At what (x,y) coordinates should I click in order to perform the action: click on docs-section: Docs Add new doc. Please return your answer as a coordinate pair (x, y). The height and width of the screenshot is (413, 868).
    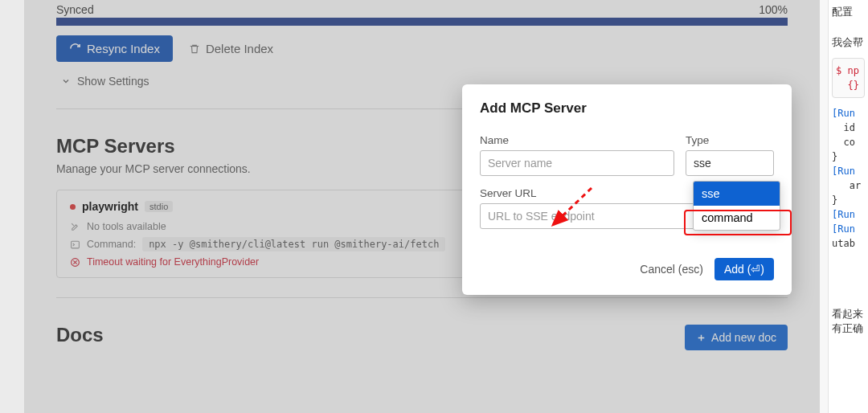
    Looking at the image, I should click on (422, 337).